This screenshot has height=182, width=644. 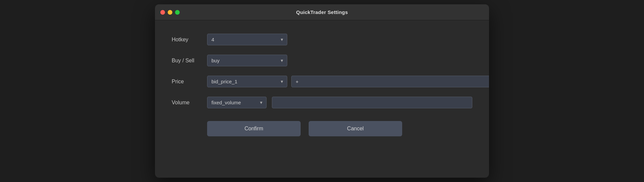 What do you see at coordinates (390, 81) in the screenshot?
I see `operator-select: + - * /` at bounding box center [390, 81].